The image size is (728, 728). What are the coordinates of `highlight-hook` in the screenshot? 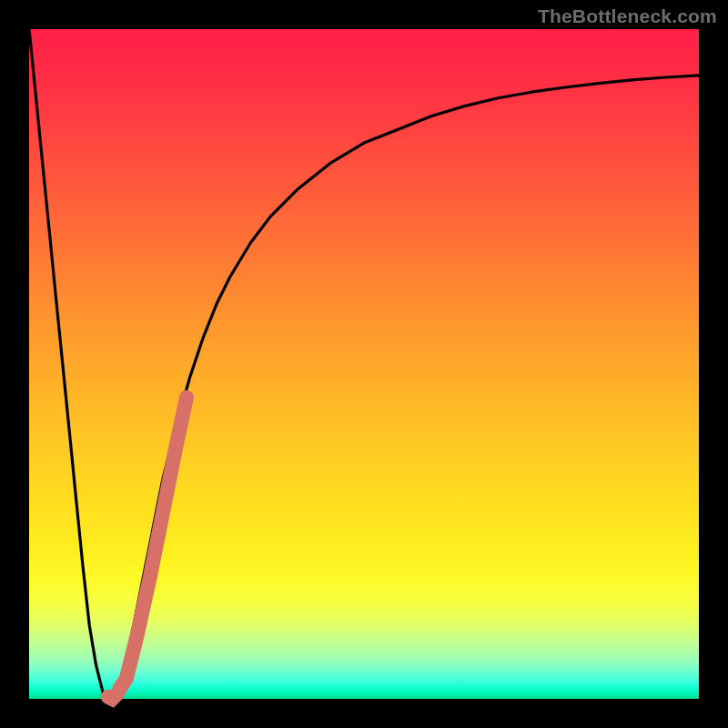 It's located at (113, 696).